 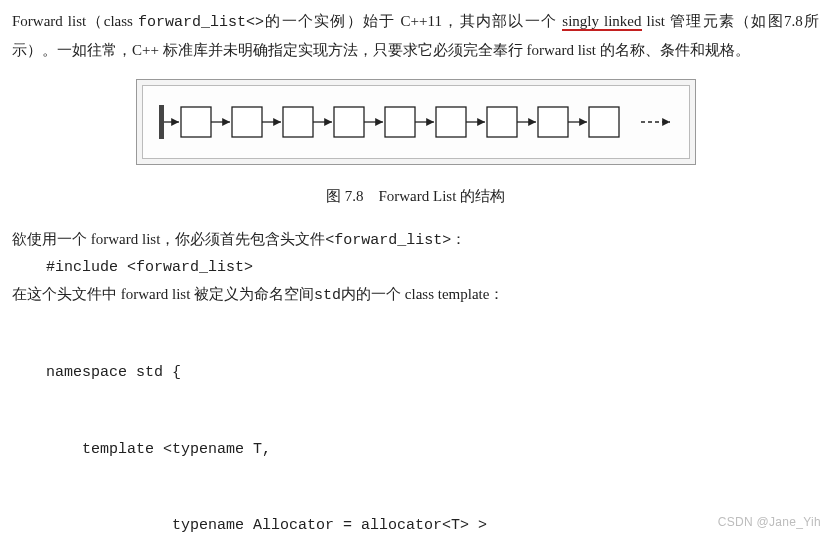 What do you see at coordinates (416, 122) in the screenshot?
I see `forward-list-diagram` at bounding box center [416, 122].